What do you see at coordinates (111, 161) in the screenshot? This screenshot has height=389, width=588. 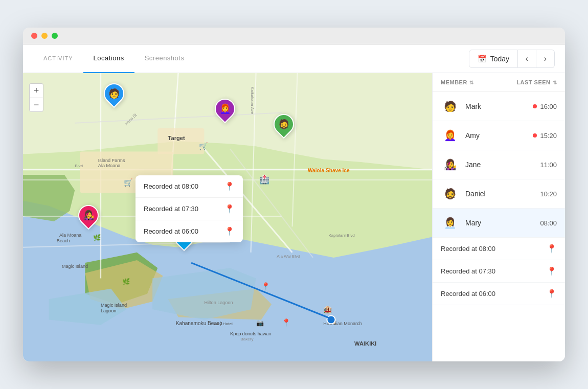 I see `svg-text: Island Farms` at bounding box center [111, 161].